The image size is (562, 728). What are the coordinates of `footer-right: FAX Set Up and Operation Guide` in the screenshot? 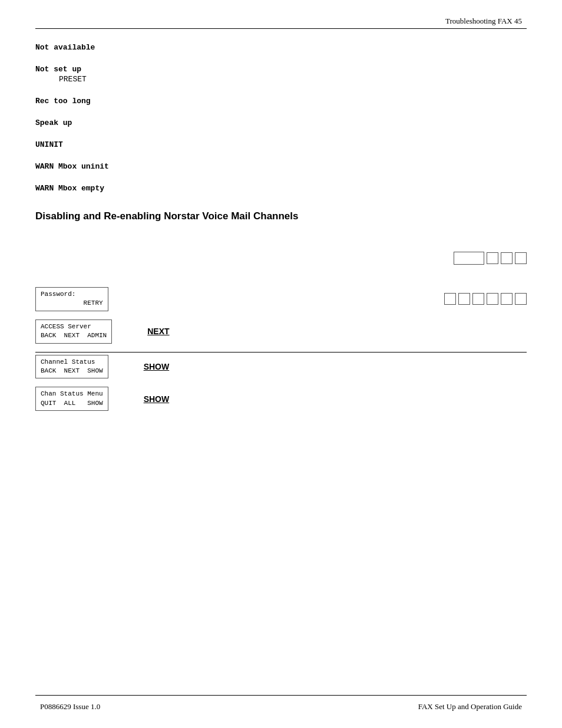 It's located at (470, 707).